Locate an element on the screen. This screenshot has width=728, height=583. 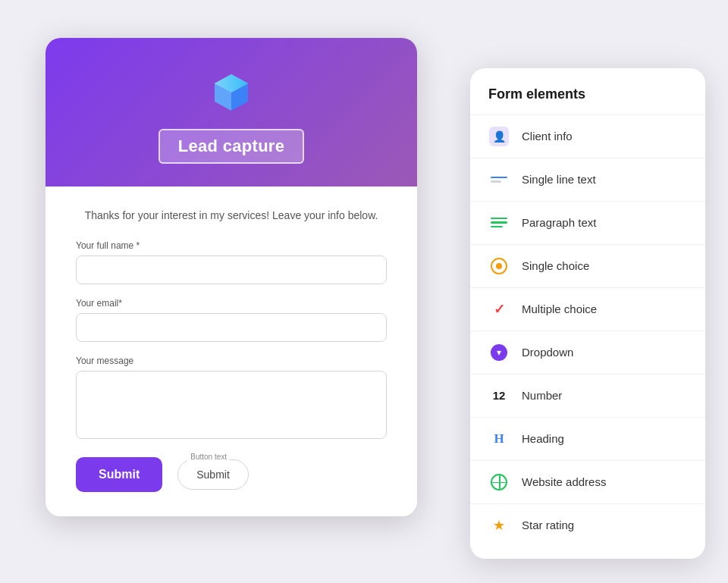
panel-item-label-single-choice: Single choice is located at coordinates (555, 265).